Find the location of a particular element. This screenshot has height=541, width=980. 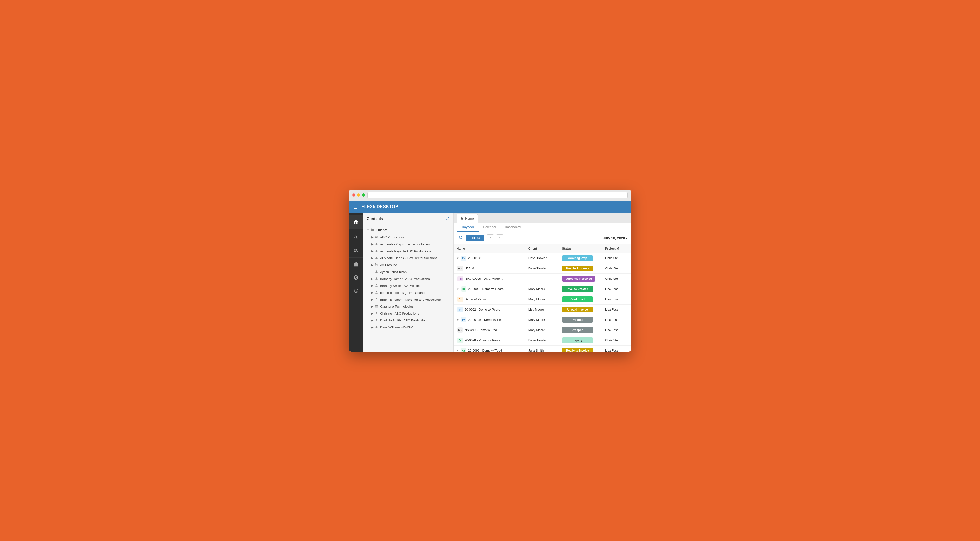

contact-item: ▶ bondo bondo - Big Time Sound is located at coordinates (408, 293).